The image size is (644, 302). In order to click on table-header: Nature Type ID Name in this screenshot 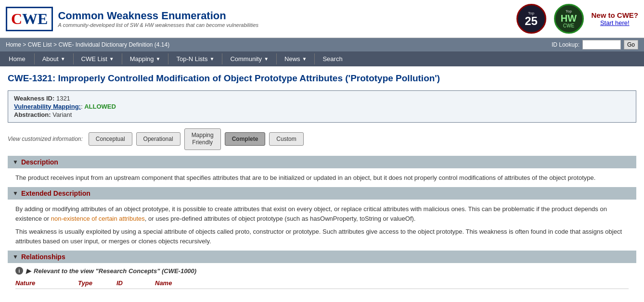, I will do `click(322, 283)`.